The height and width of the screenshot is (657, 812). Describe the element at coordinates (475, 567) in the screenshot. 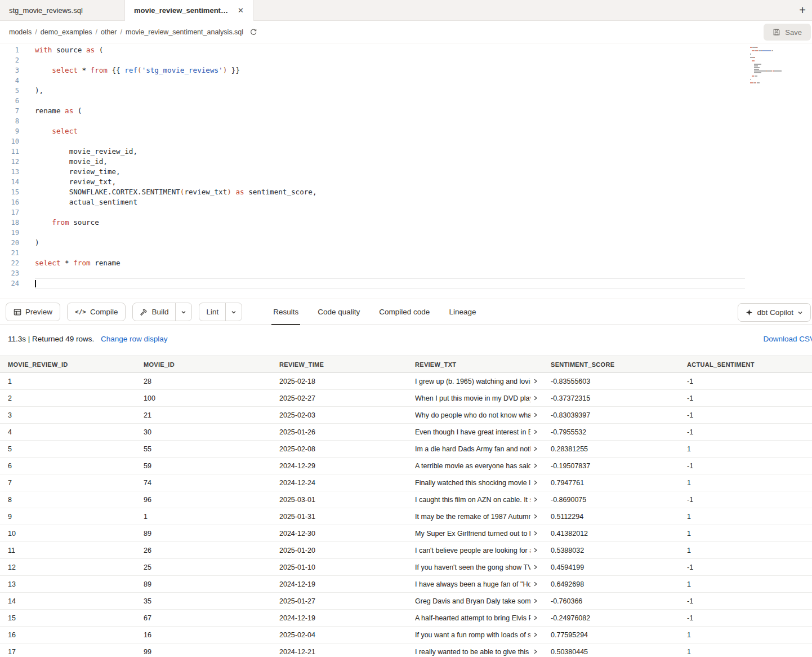

I see `review-txt-cell: If you haven't seen the gong show TV s…` at that location.